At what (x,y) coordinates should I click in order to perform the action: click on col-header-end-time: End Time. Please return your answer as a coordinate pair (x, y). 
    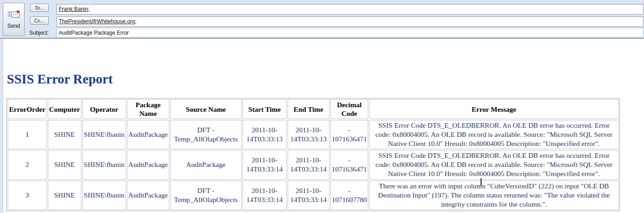
    Looking at the image, I should click on (309, 109).